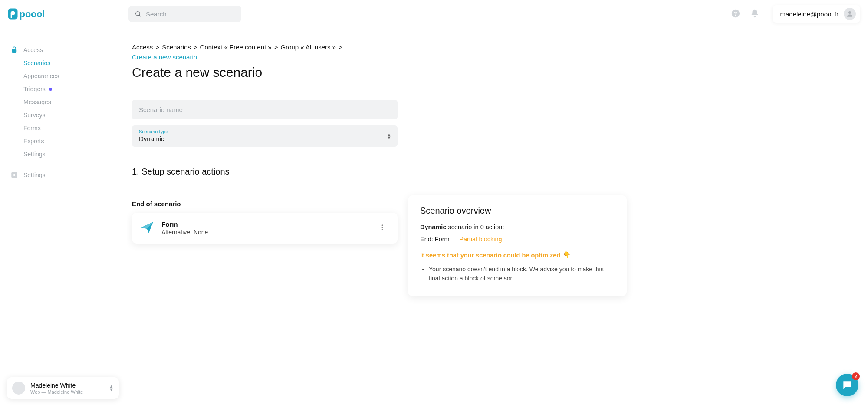  What do you see at coordinates (65, 175) in the screenshot?
I see `sidebar-global-settings: Settings` at bounding box center [65, 175].